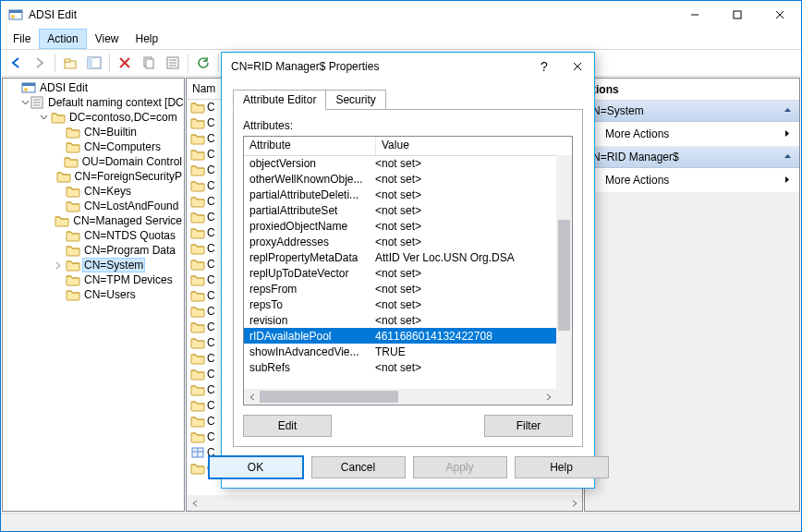 The image size is (802, 532). I want to click on tab-attribute-editor: Attribute Editor, so click(279, 100).